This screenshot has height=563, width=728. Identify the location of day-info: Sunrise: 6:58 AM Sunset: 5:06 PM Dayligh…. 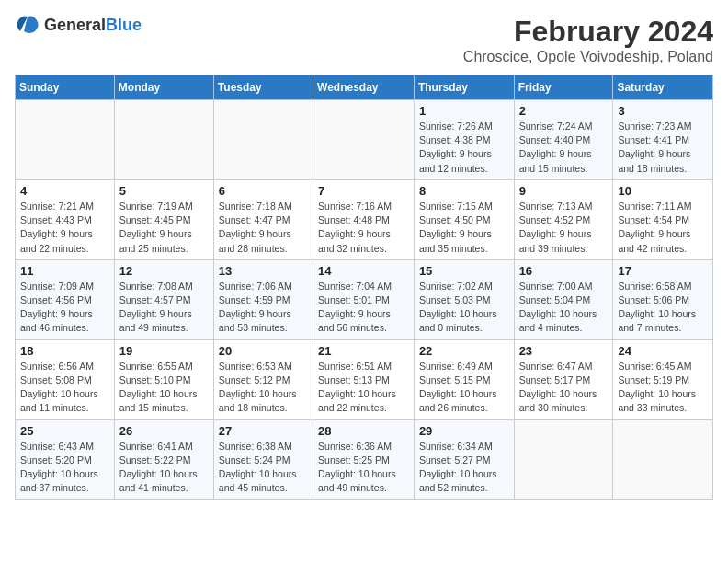
(663, 307).